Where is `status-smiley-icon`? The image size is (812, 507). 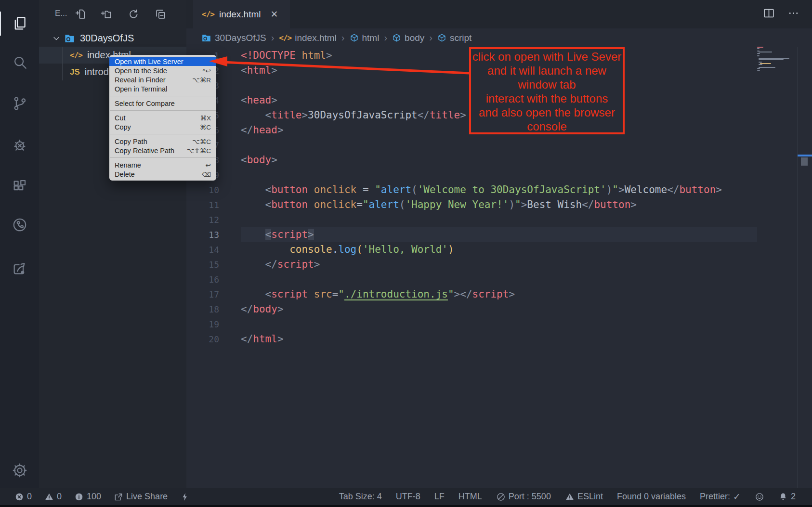 status-smiley-icon is located at coordinates (760, 497).